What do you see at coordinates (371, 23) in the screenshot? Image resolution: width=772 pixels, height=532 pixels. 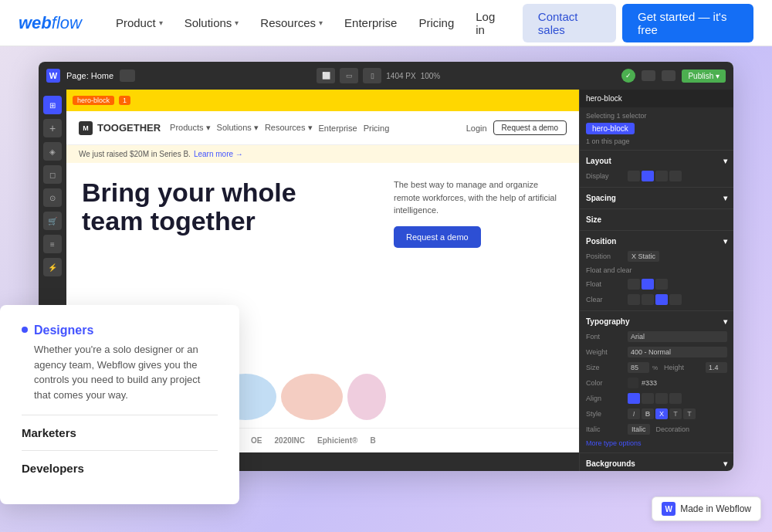 I see `nav-item-enterprise: Enterprise` at bounding box center [371, 23].